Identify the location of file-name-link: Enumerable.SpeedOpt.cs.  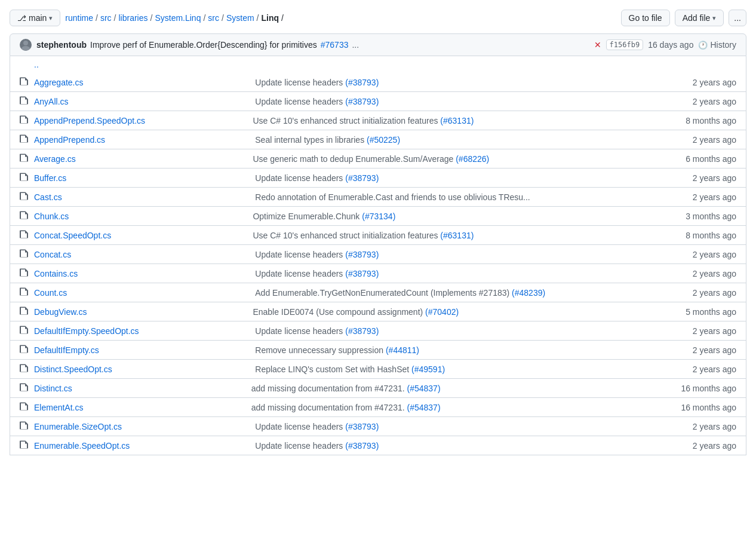
(142, 446).